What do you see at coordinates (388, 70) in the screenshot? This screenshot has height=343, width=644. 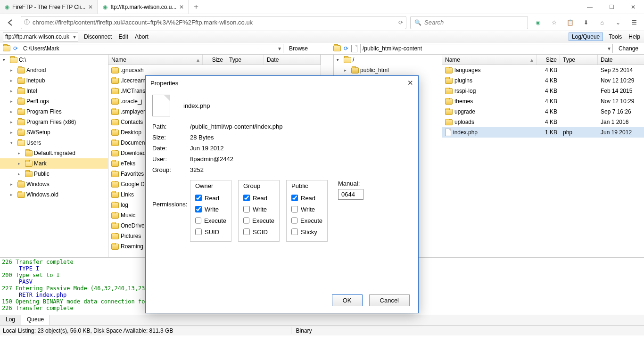 I see `tree-item: ▸public_html` at bounding box center [388, 70].